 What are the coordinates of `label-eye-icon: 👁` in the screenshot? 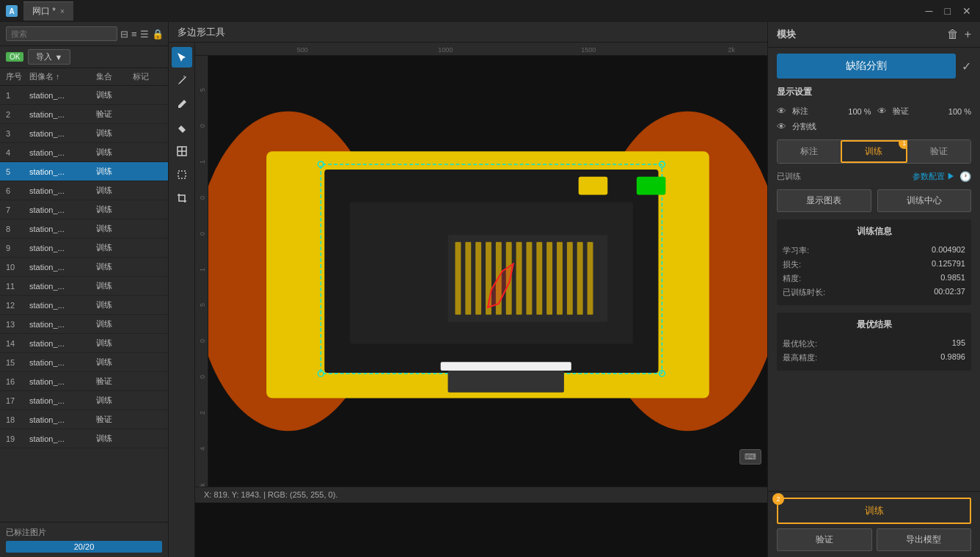 It's located at (782, 112).